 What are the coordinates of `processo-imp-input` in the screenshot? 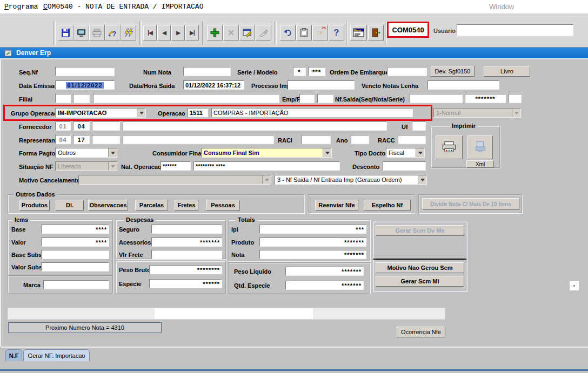 It's located at (321, 85).